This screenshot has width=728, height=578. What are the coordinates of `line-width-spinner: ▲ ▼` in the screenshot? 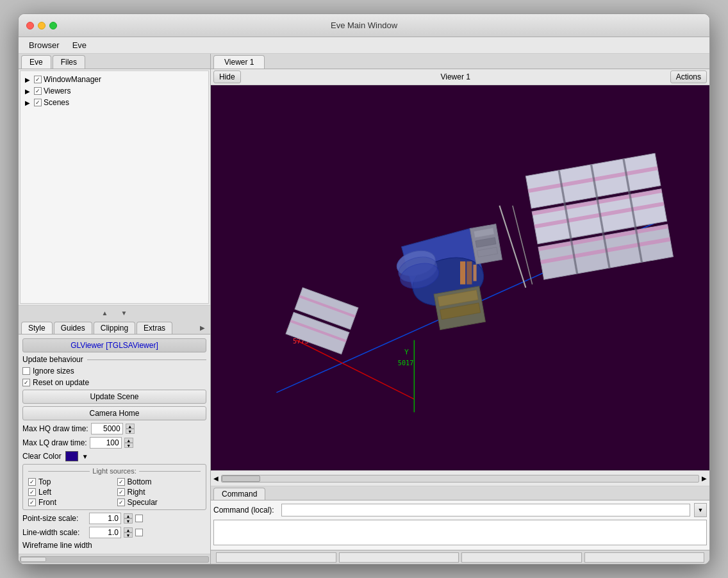 It's located at (128, 533).